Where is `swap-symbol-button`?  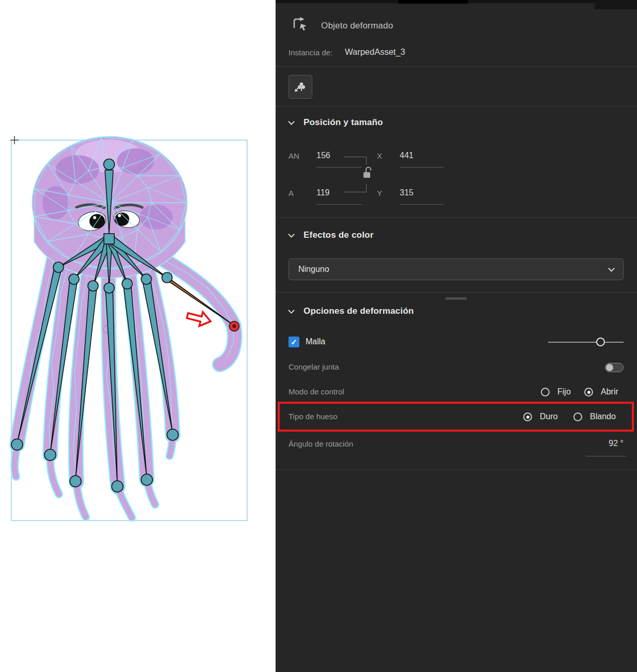 swap-symbol-button is located at coordinates (300, 87).